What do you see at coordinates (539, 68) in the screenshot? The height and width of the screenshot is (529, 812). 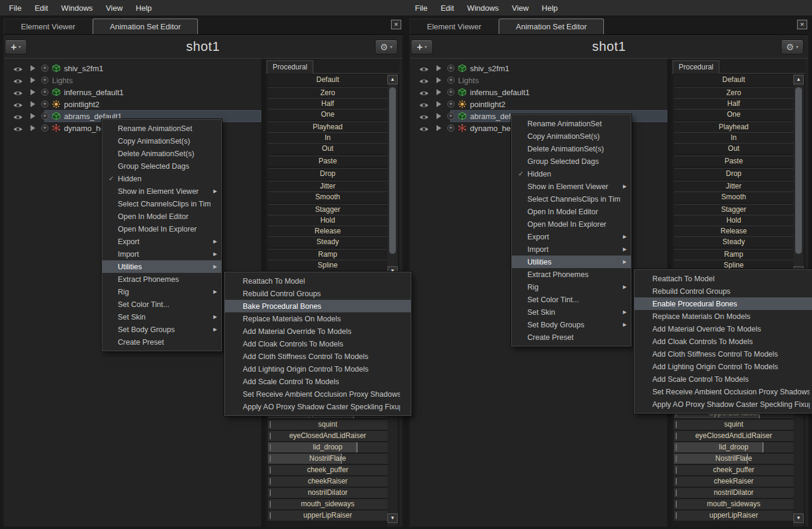 I see `tree-row: shiv_s2fm1` at bounding box center [539, 68].